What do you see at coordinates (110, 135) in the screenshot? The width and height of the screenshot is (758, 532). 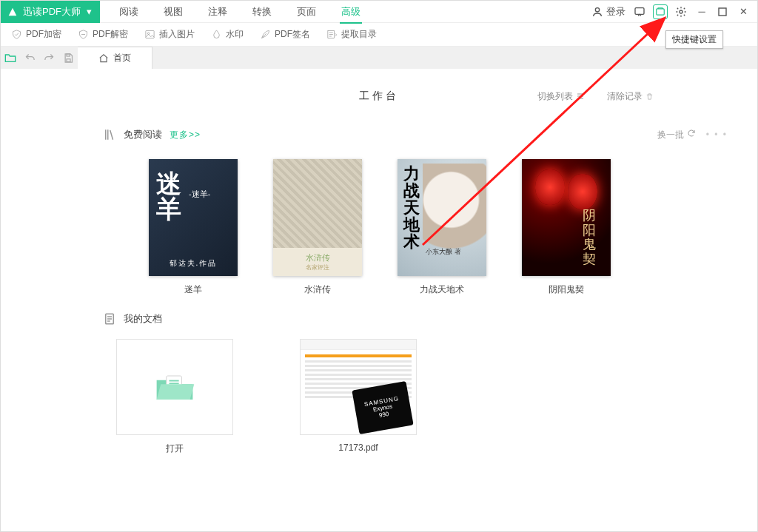 I see `books-icon` at bounding box center [110, 135].